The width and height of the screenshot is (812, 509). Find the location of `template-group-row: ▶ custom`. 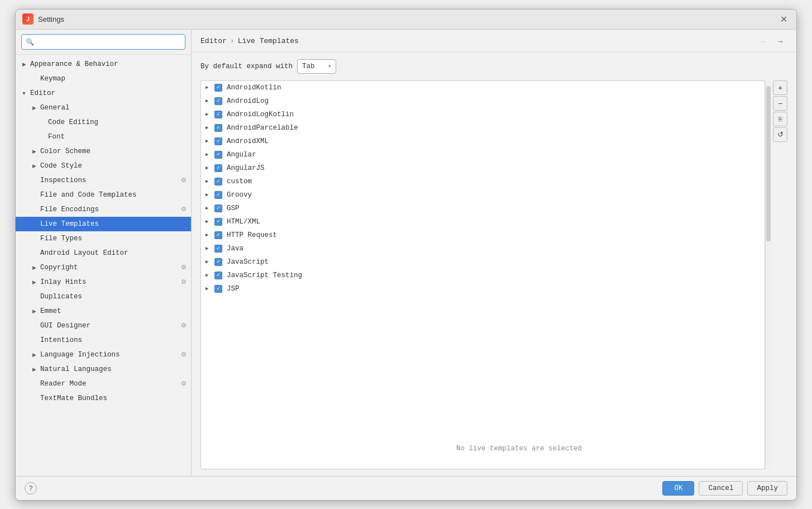

template-group-row: ▶ custom is located at coordinates (483, 182).